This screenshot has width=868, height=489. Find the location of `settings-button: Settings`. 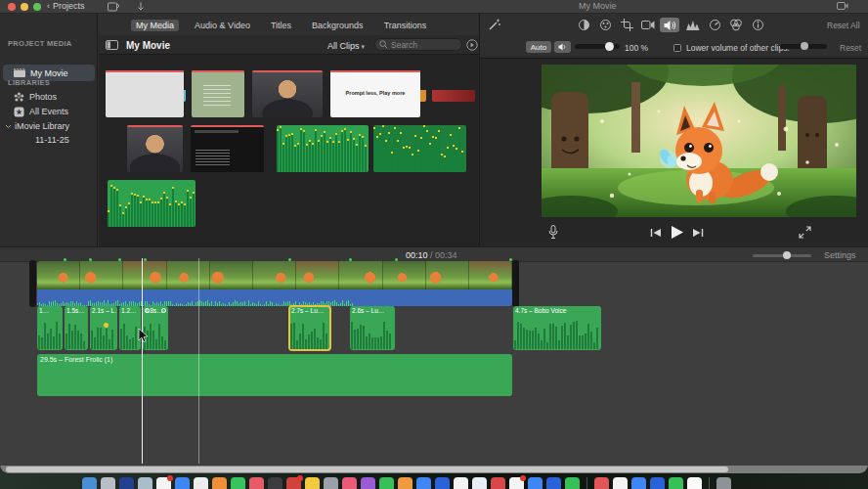

settings-button: Settings is located at coordinates (841, 255).